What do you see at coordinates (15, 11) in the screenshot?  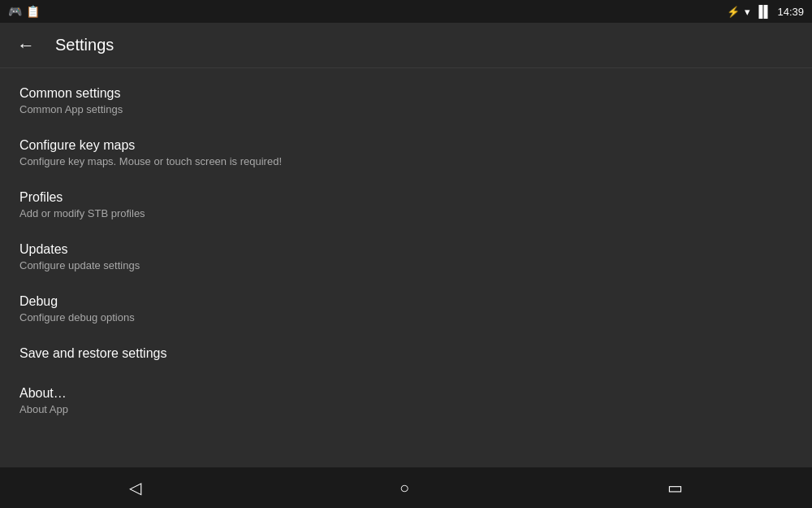 I see `notification-icon-1: 🎮` at bounding box center [15, 11].